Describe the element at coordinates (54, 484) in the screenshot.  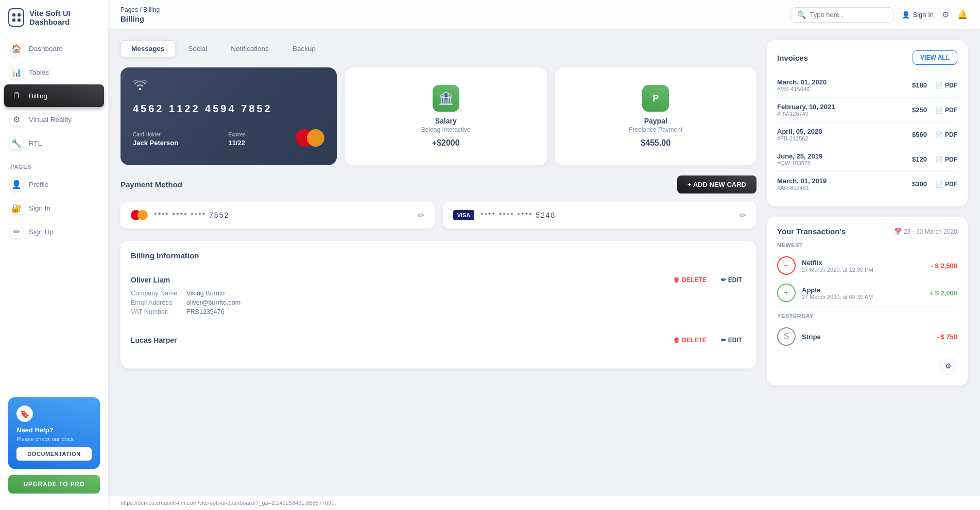
I see `upgrade-button: UPGRADE TO PRO` at that location.